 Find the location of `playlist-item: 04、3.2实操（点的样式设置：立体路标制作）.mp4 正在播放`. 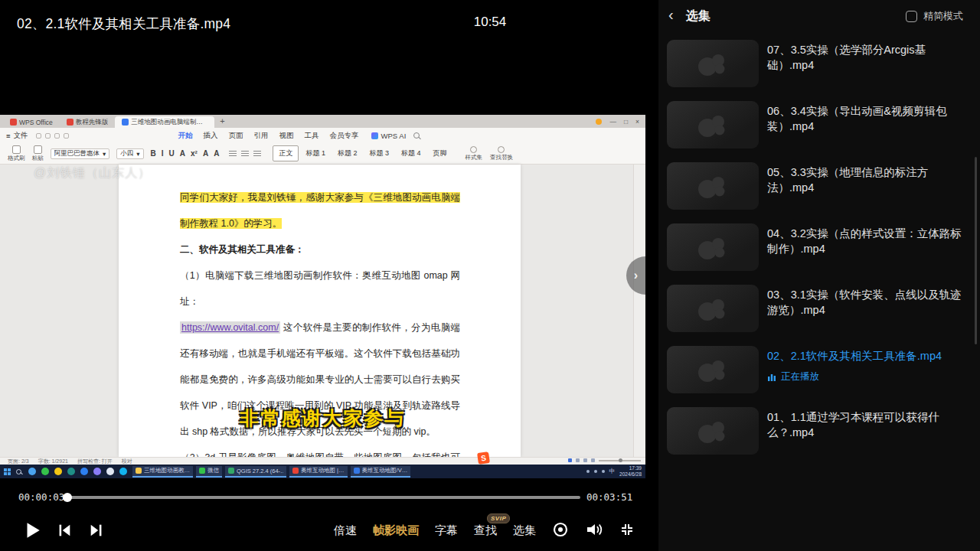

playlist-item: 04、3.2实操（点的样式设置：立体路标制作）.mp4 正在播放 is located at coordinates (820, 247).